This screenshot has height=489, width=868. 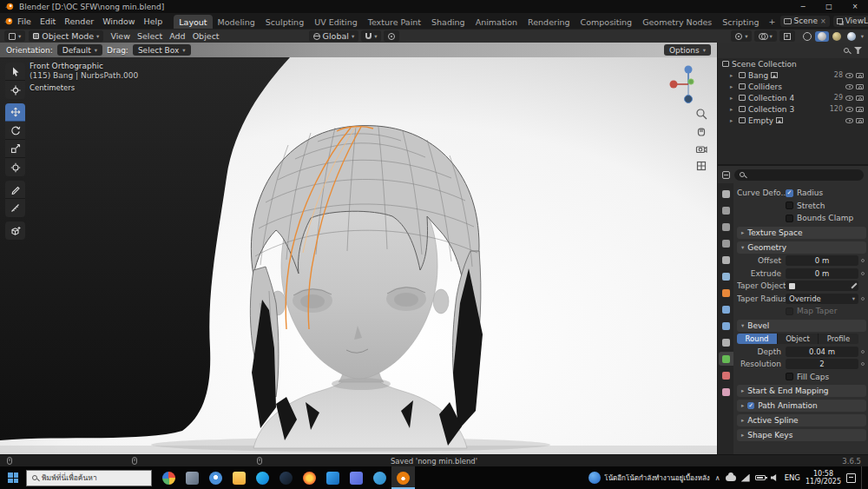 I want to click on start-button, so click(x=13, y=478).